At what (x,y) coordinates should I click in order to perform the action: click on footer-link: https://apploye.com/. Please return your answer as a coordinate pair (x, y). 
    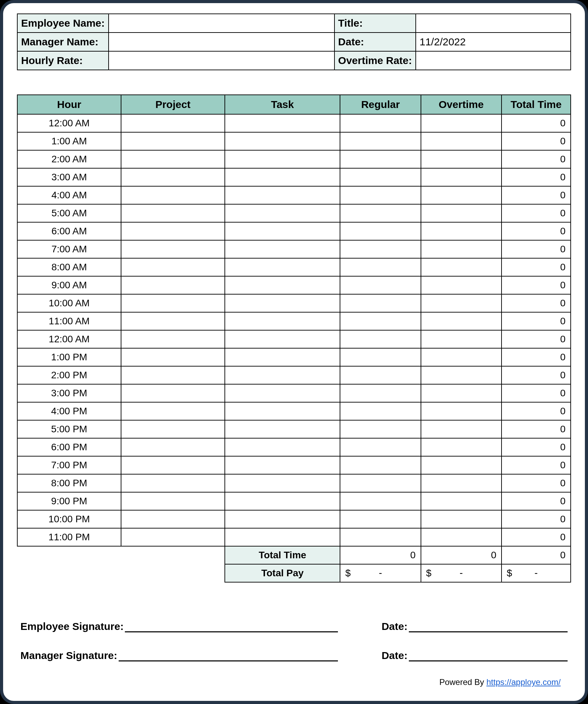
    Looking at the image, I should click on (524, 682).